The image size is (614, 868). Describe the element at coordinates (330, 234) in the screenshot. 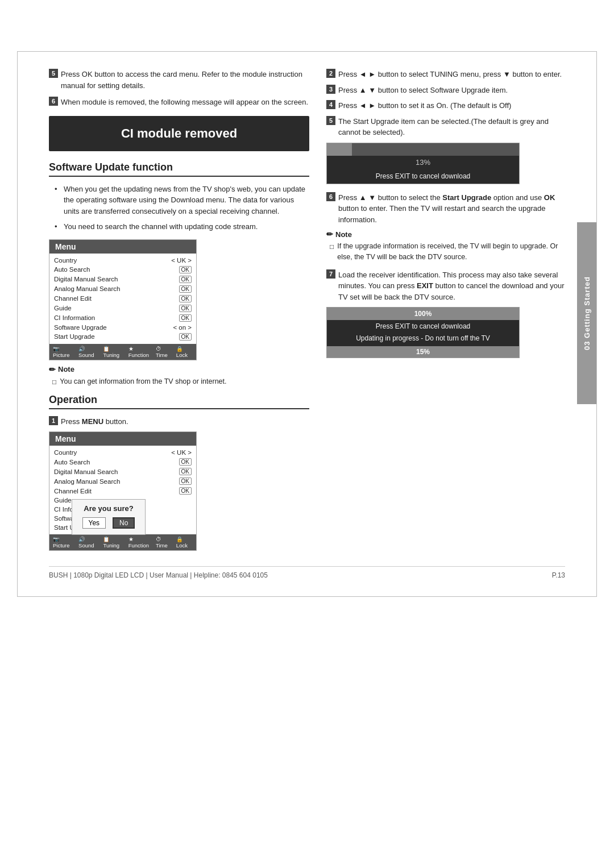

I see `pencil-icon-2: ✏` at that location.